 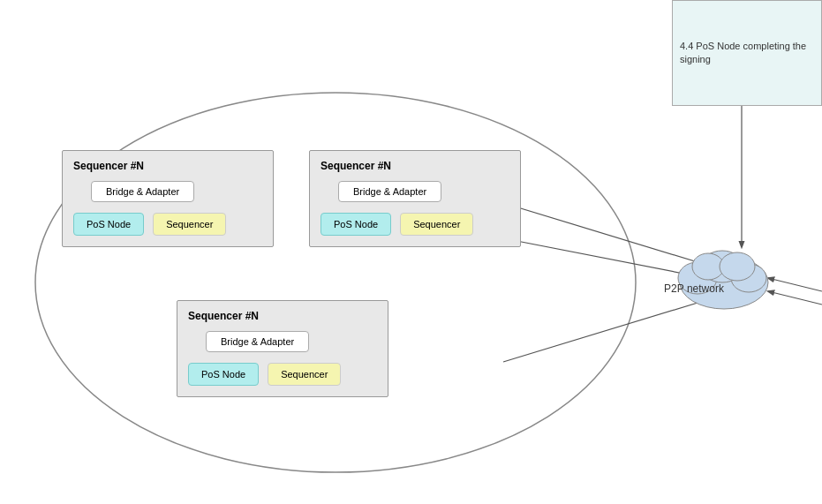 What do you see at coordinates (747, 53) in the screenshot?
I see `top-right-panel: 4.4 PoS Node completing the signing` at bounding box center [747, 53].